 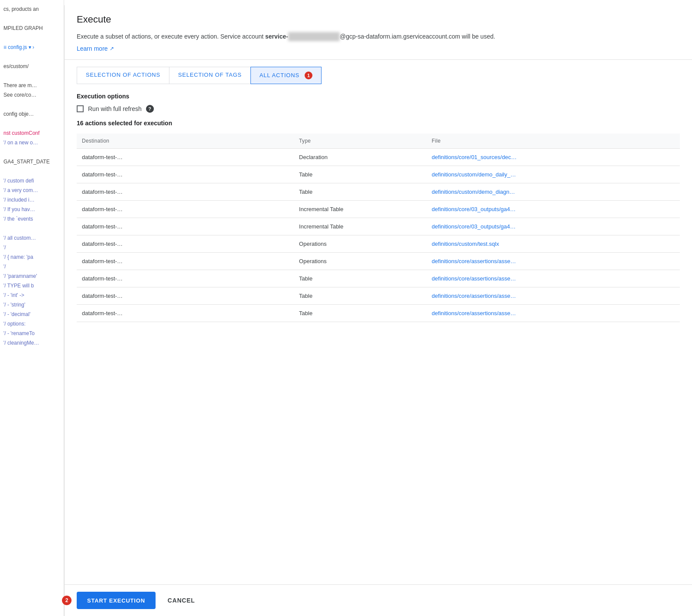 What do you see at coordinates (276, 36) in the screenshot?
I see `service-account-bold: service-` at bounding box center [276, 36].